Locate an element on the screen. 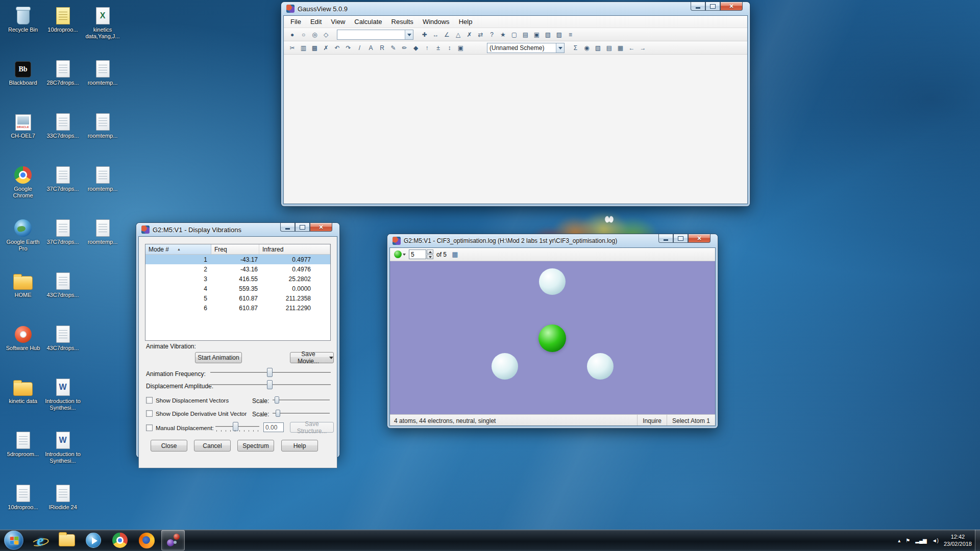 This screenshot has height=551, width=980. rgroup-palette-icon: R is located at coordinates (382, 48).